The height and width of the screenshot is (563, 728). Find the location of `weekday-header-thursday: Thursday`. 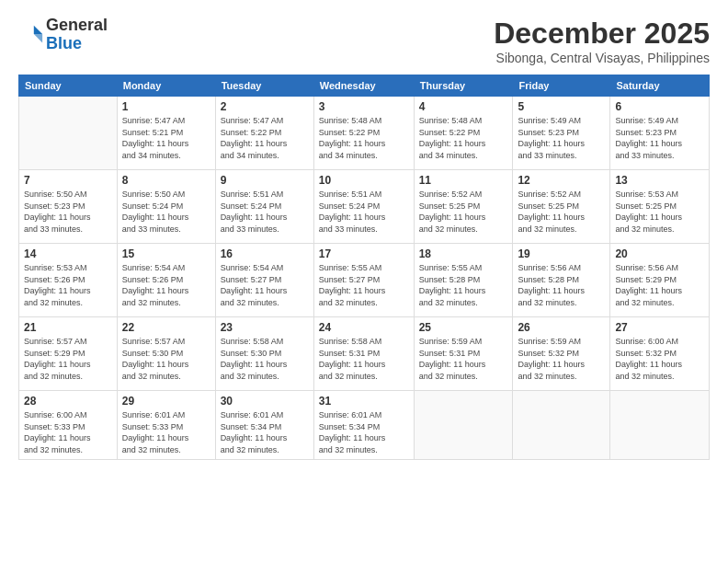

weekday-header-thursday: Thursday is located at coordinates (463, 86).